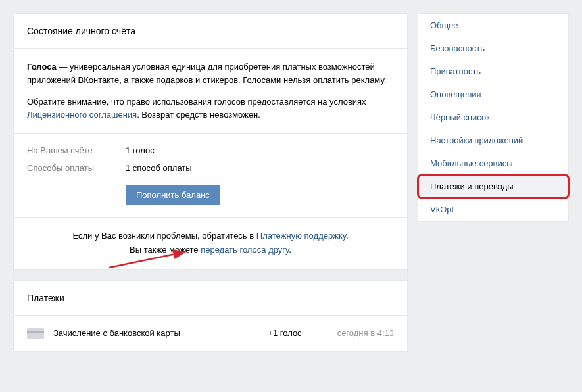  I want to click on payment-description: Зачисление с банковской карты, so click(156, 333).